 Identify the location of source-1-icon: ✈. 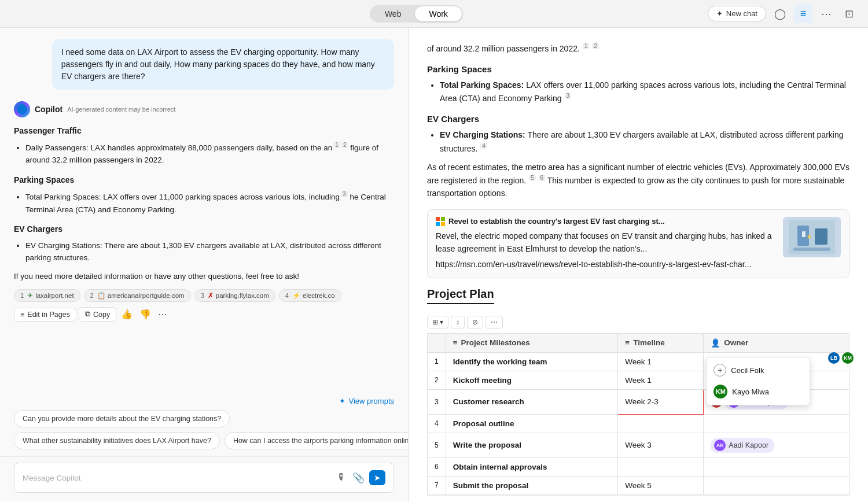
(30, 296).